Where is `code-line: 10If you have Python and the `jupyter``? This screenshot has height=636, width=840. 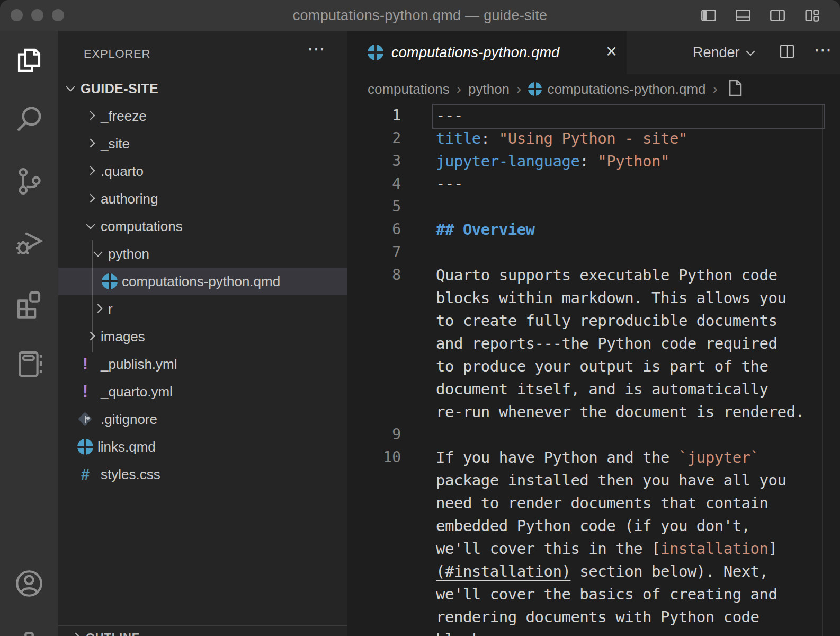 code-line: 10If you have Python and the `jupyter` is located at coordinates (594, 457).